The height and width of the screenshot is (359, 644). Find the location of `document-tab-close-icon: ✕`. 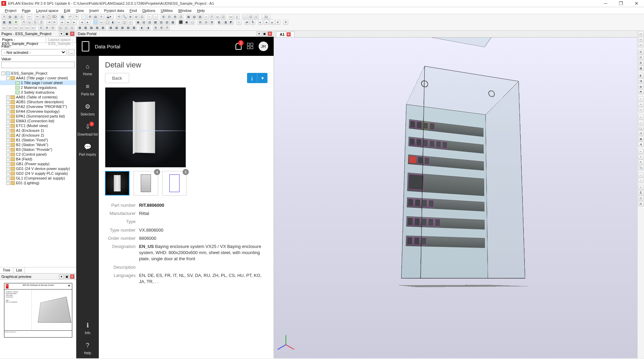

document-tab-close-icon: ✕ is located at coordinates (289, 34).